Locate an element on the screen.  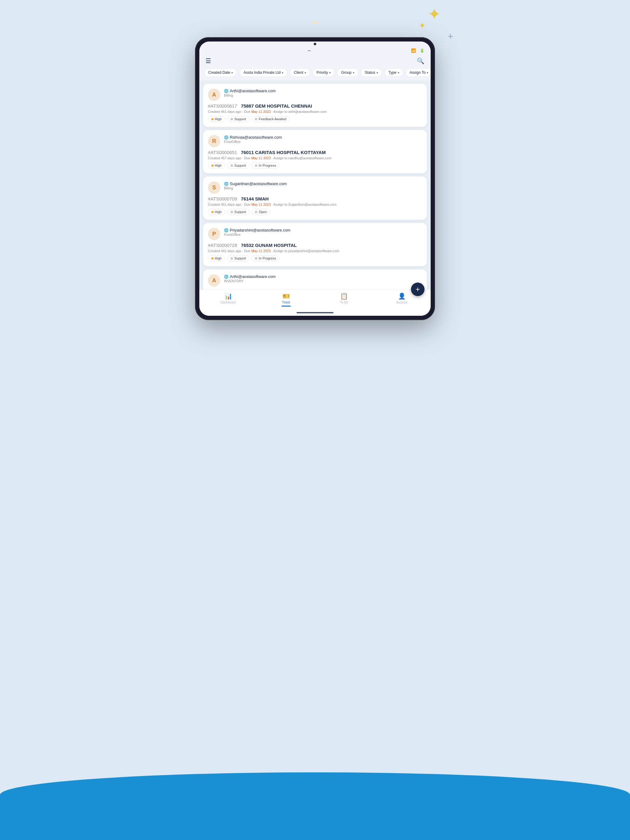
ticket-dept: INVENTORY is located at coordinates (323, 281).